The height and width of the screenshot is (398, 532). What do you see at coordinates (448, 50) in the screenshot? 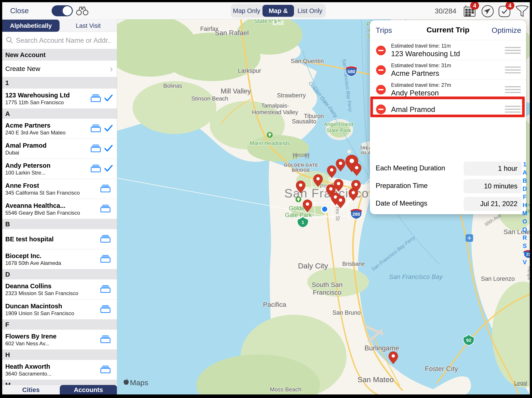
I see `trip-stop-row: Estimated travel time: 11m123 Warehousin…` at bounding box center [448, 50].